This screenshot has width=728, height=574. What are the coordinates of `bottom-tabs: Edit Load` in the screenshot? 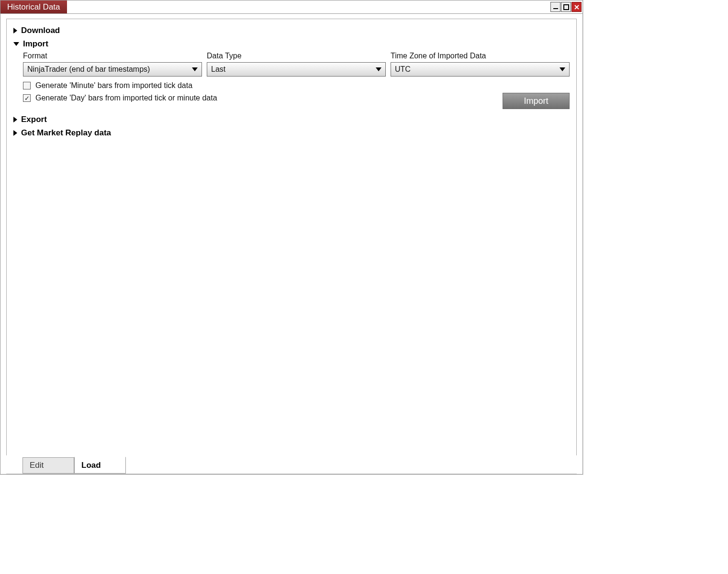 It's located at (291, 464).